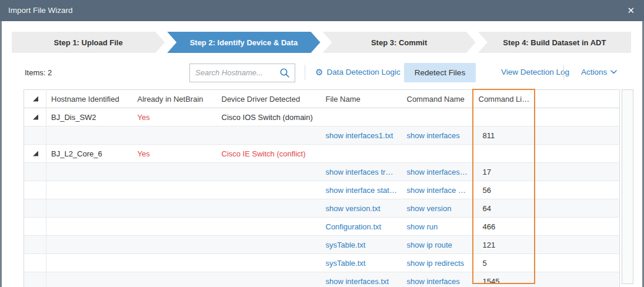 Image resolution: width=644 pixels, height=287 pixels. Describe the element at coordinates (362, 172) in the screenshot. I see `file-name-cell: show interfaces trun...` at that location.